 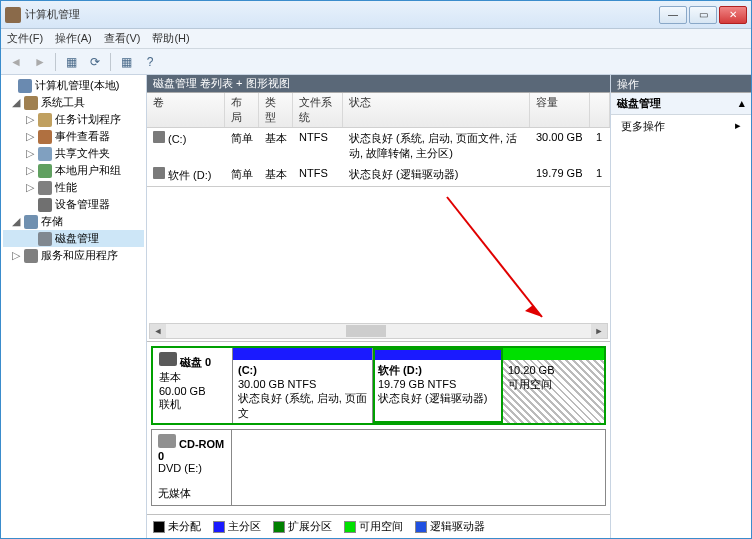 What do you see at coordinates (378, 468) in the screenshot?
I see `cdrom-row: CD-ROM 0 DVD (E:) 无媒体` at bounding box center [378, 468].